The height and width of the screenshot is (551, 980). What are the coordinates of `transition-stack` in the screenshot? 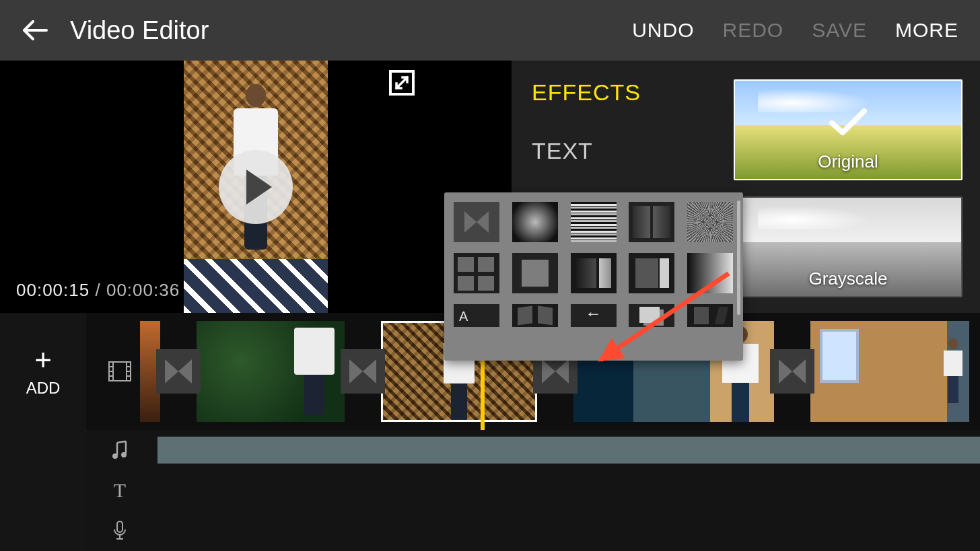 It's located at (652, 316).